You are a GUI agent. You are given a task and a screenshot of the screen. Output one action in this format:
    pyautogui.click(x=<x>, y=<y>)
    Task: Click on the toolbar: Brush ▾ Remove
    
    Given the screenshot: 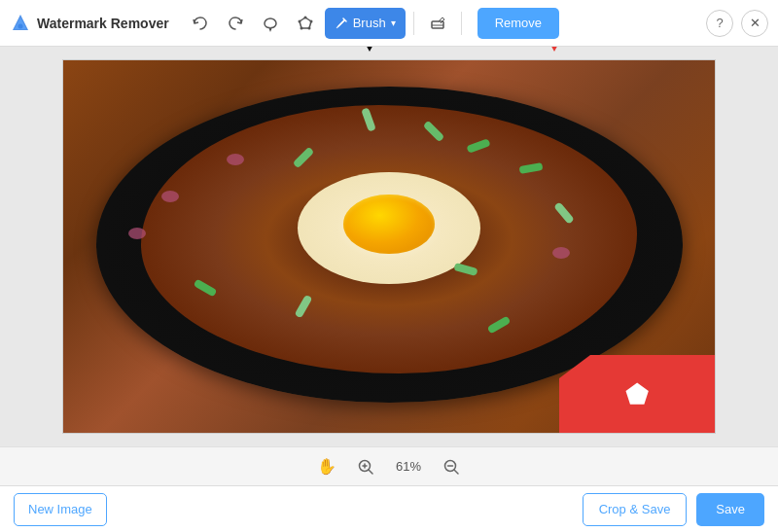 What is the action you would take?
    pyautogui.click(x=445, y=23)
    